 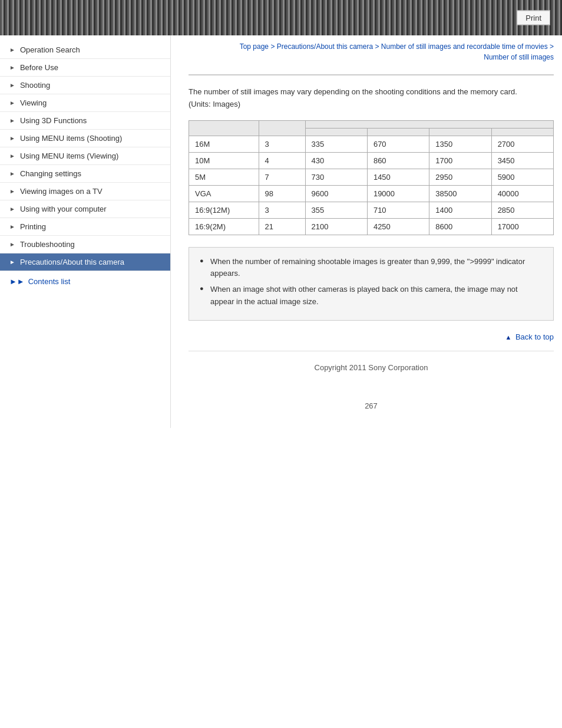 I want to click on breadcrumb-number-recordable: Number of still images and recordable ti…, so click(x=464, y=47).